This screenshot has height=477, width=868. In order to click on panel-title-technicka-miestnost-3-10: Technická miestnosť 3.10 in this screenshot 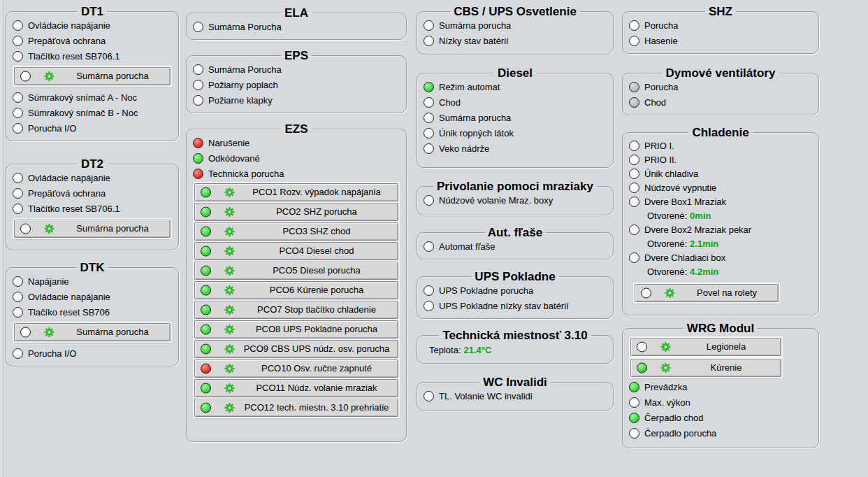, I will do `click(514, 336)`.